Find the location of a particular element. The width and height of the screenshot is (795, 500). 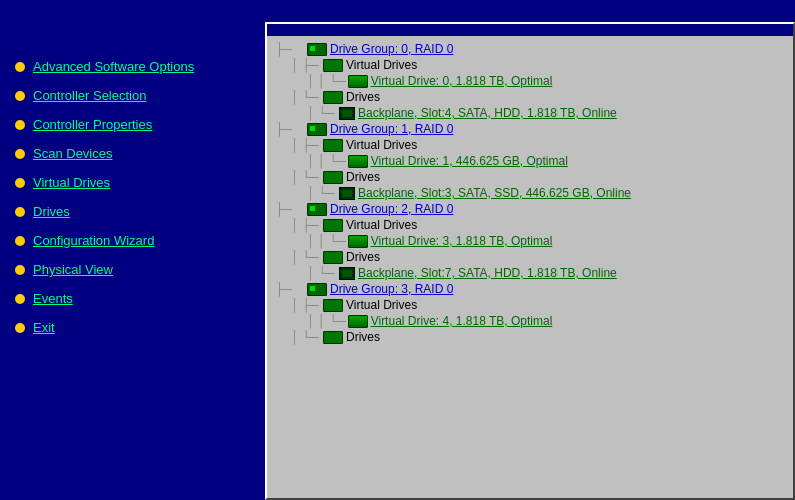

tree-text: Backplane, Slot:3, SATA, SSD, 446.625 GB… is located at coordinates (494, 193).